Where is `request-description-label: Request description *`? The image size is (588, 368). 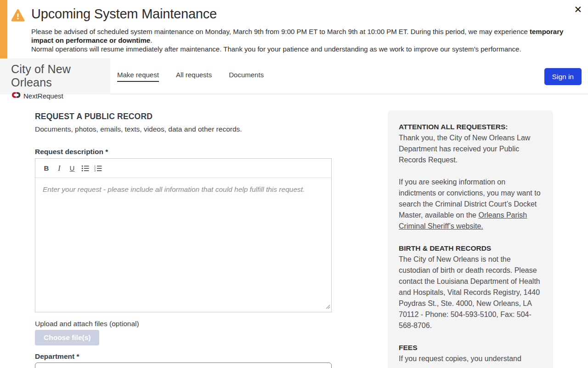
request-description-label: Request description * is located at coordinates (72, 152).